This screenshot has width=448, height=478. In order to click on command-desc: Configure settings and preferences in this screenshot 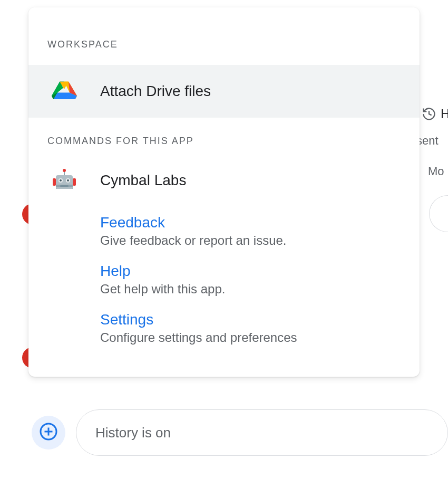, I will do `click(250, 338)`.